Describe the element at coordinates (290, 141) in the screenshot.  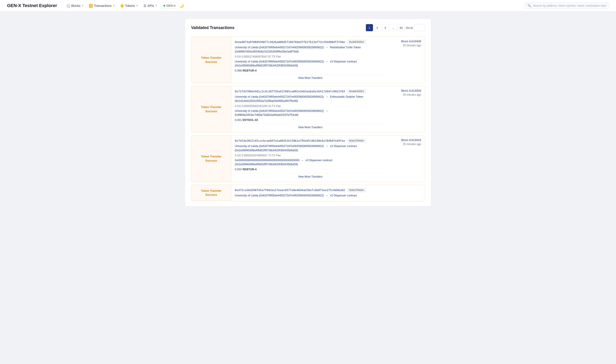
I see `tx-hash: 0x7e54e2022143cacbcaeb6fa2a882b1b150b1e7…` at that location.